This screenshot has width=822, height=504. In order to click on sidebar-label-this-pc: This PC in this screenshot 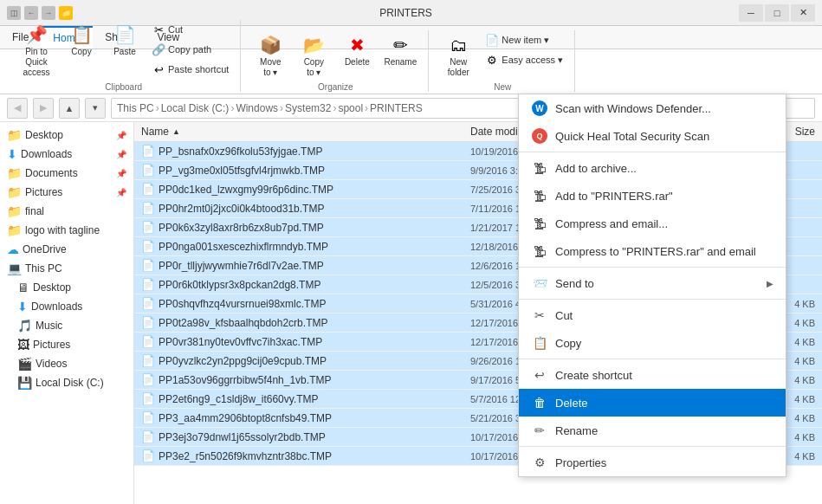, I will do `click(76, 268)`.